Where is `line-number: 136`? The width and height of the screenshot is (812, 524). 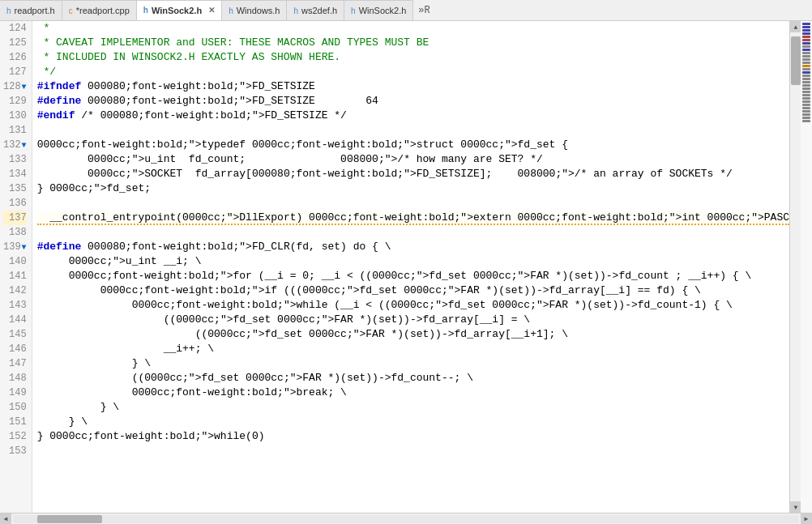 line-number: 136 is located at coordinates (15, 203).